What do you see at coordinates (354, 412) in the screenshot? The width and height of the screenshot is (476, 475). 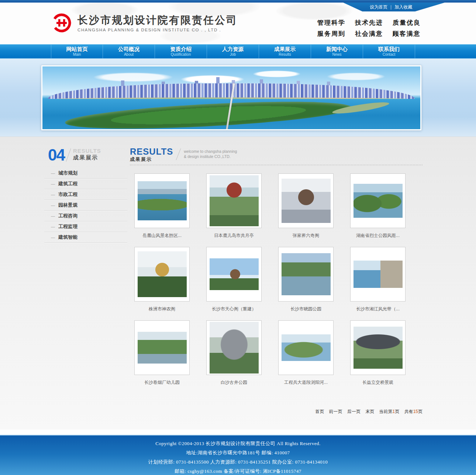 I see `pagination-next-link: 后一页` at bounding box center [354, 412].